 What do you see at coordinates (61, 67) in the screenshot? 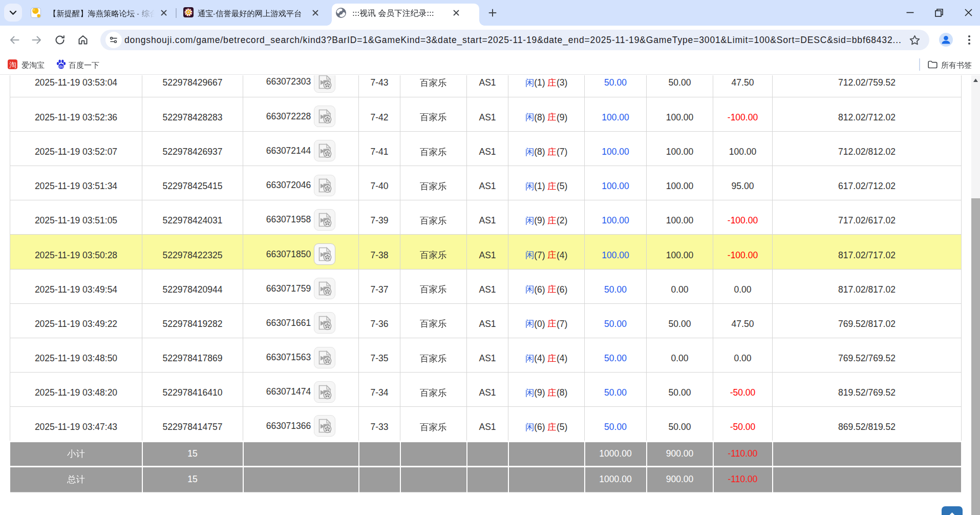
I see `svg-text: du` at bounding box center [61, 67].